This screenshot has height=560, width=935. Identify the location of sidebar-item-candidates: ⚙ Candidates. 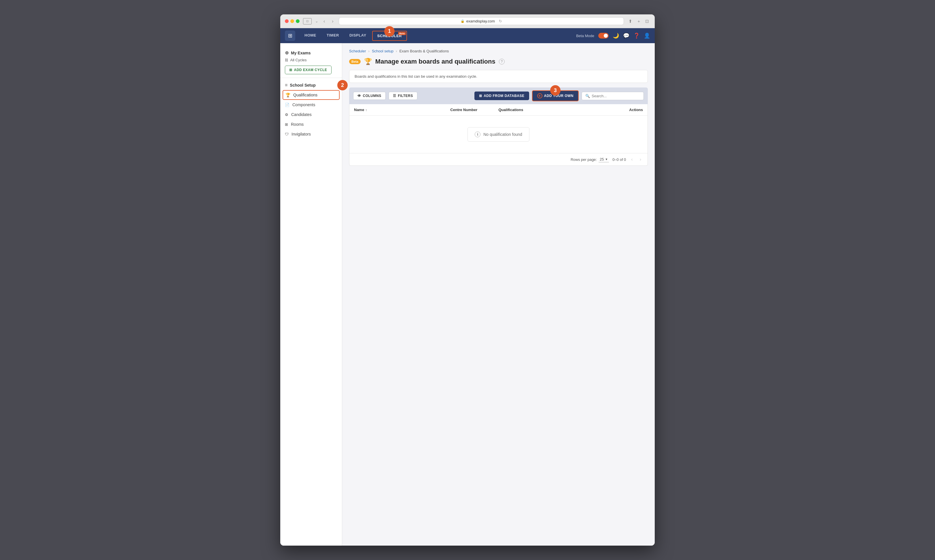
(311, 115).